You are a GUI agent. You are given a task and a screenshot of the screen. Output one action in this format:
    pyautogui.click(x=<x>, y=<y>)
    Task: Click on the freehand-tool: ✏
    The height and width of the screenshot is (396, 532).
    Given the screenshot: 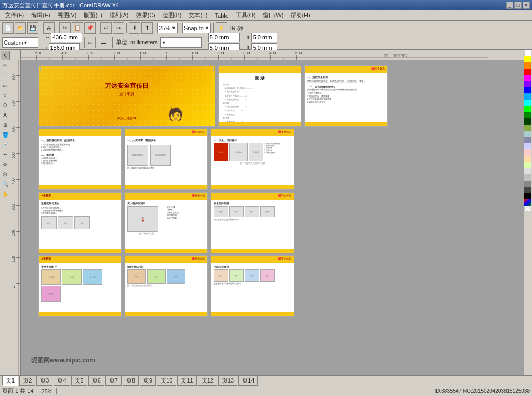 What is the action you would take?
    pyautogui.click(x=5, y=65)
    